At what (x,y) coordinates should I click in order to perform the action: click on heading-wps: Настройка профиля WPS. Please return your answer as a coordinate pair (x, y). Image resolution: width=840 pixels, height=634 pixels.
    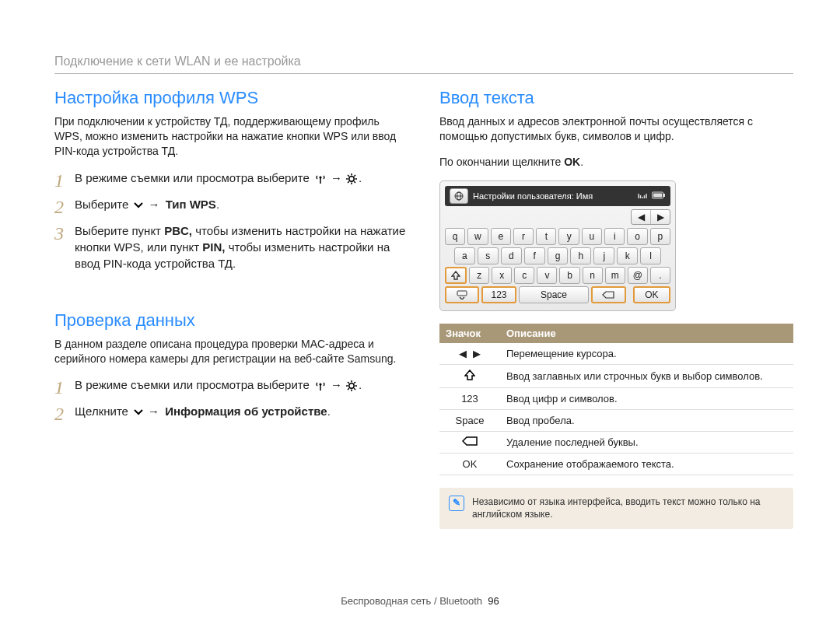
    Looking at the image, I should click on (232, 98).